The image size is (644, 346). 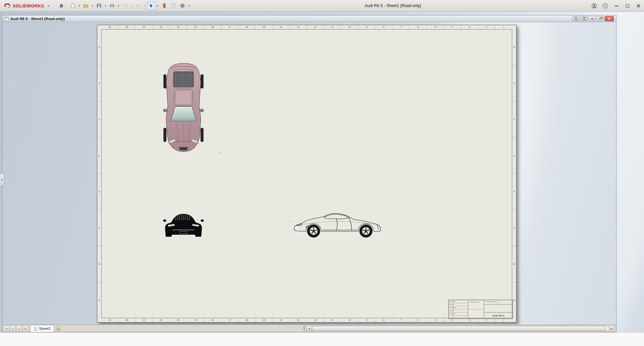 What do you see at coordinates (99, 6) in the screenshot?
I see `save-button` at bounding box center [99, 6].